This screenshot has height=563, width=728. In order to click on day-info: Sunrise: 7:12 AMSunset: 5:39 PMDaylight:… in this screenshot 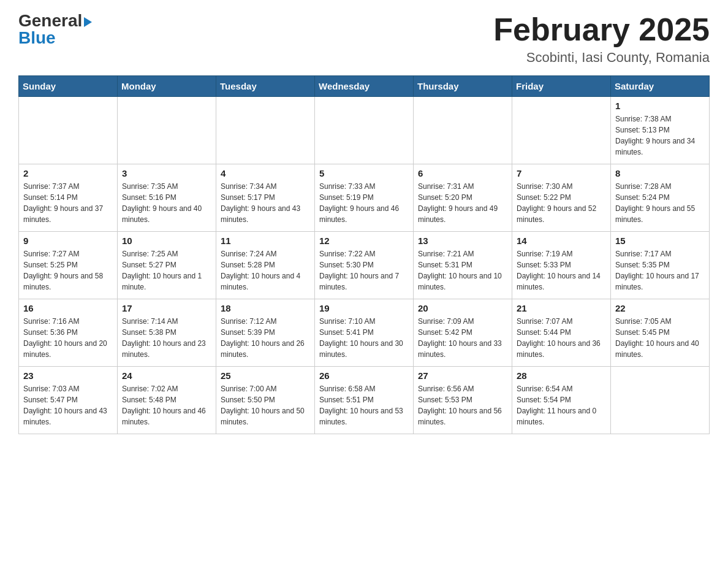, I will do `click(265, 338)`.